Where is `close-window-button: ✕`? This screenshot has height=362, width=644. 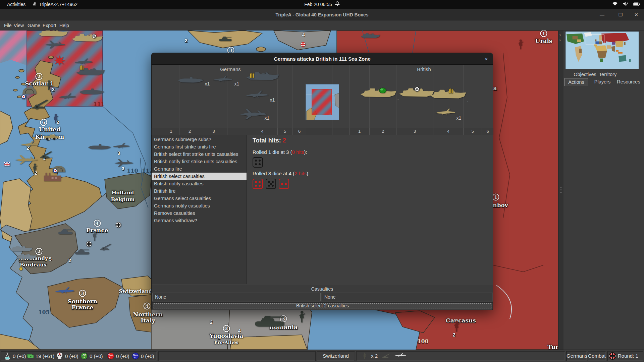 close-window-button: ✕ is located at coordinates (636, 15).